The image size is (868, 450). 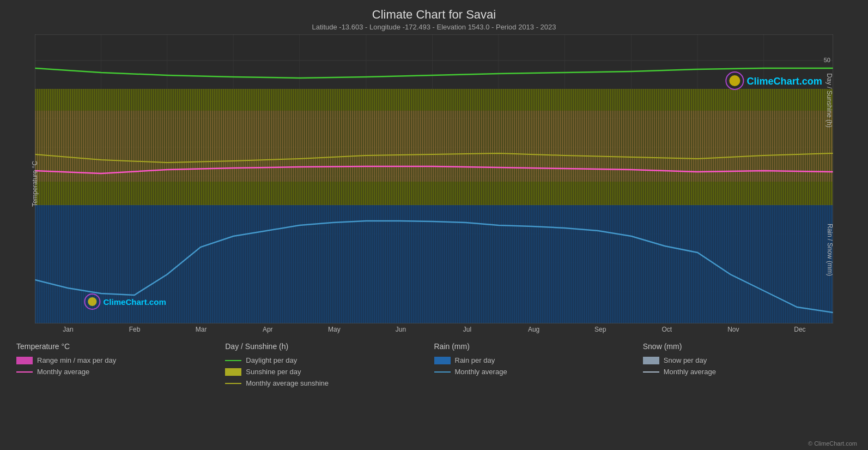 What do you see at coordinates (121, 372) in the screenshot?
I see `legend-item-monthly-avg-temp: Monthly average` at bounding box center [121, 372].